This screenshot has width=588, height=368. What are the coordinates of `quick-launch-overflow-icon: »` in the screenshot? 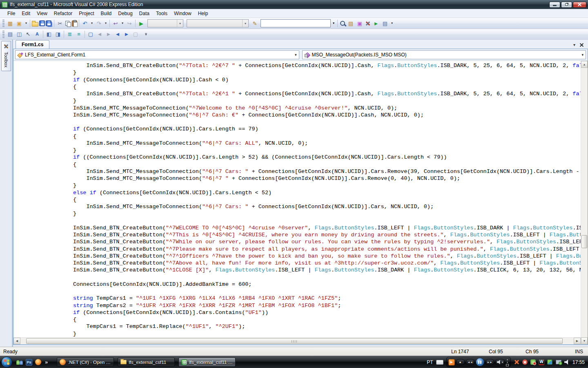 It's located at (47, 362).